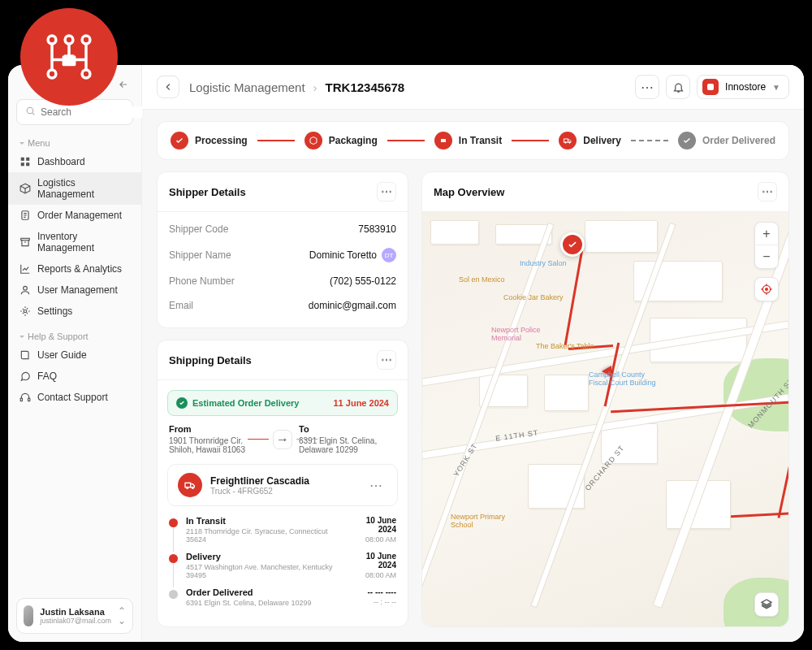 The width and height of the screenshot is (812, 650). Describe the element at coordinates (123, 84) in the screenshot. I see `sidebar-collapse-button` at that location.